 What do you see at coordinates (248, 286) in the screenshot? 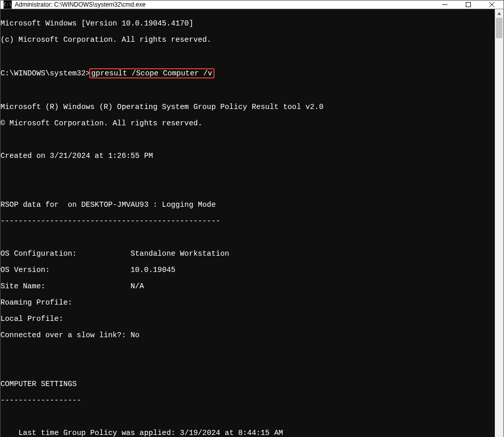
I see `text-line: Site Name: N/A` at bounding box center [248, 286].